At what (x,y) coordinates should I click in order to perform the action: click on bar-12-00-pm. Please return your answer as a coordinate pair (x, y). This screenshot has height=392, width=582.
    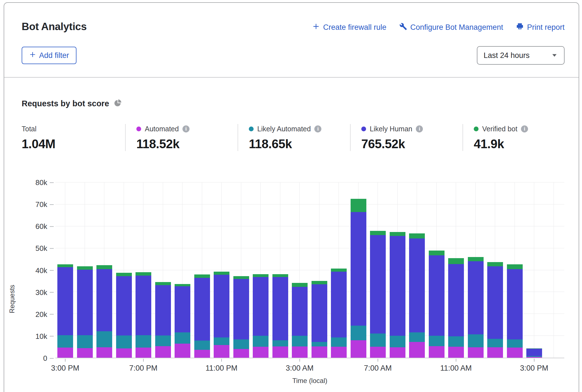
    Looking at the image, I should click on (476, 270).